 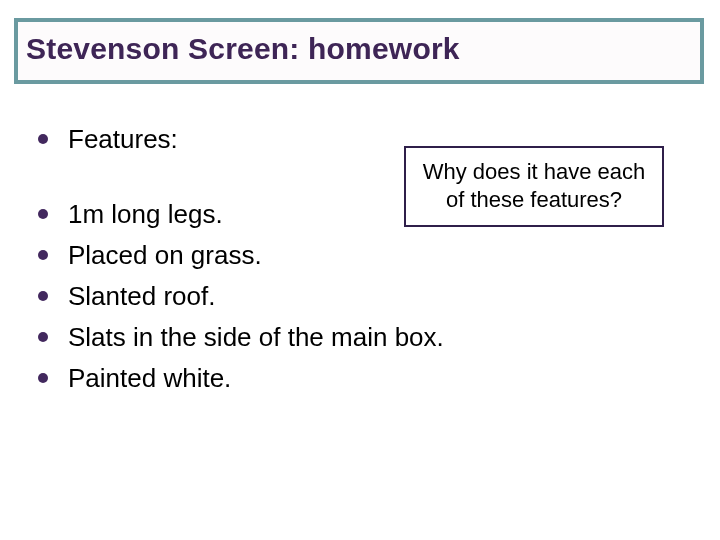 I want to click on callout-box: Why does it have each of these features?, so click(x=534, y=186).